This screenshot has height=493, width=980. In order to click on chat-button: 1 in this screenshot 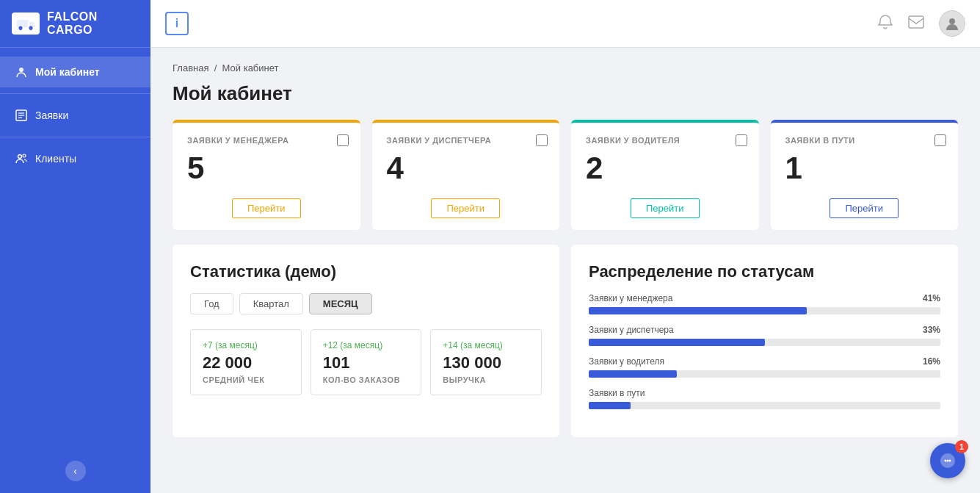, I will do `click(948, 461)`.